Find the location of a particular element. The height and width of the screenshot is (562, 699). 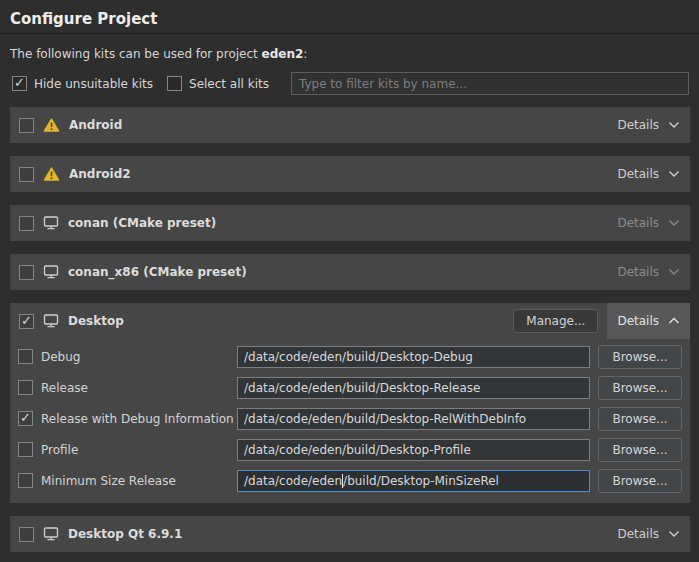

build-config-label: Minimum Size Release is located at coordinates (139, 481).